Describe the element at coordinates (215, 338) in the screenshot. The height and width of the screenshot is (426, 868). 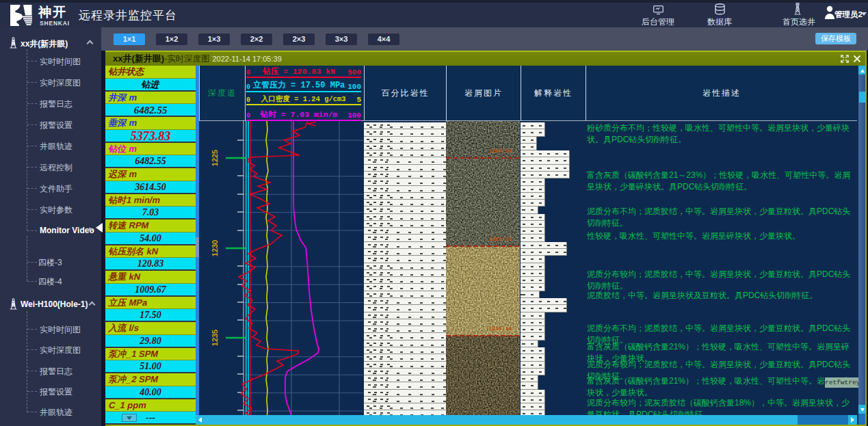
I see `svg-text: 1235` at that location.